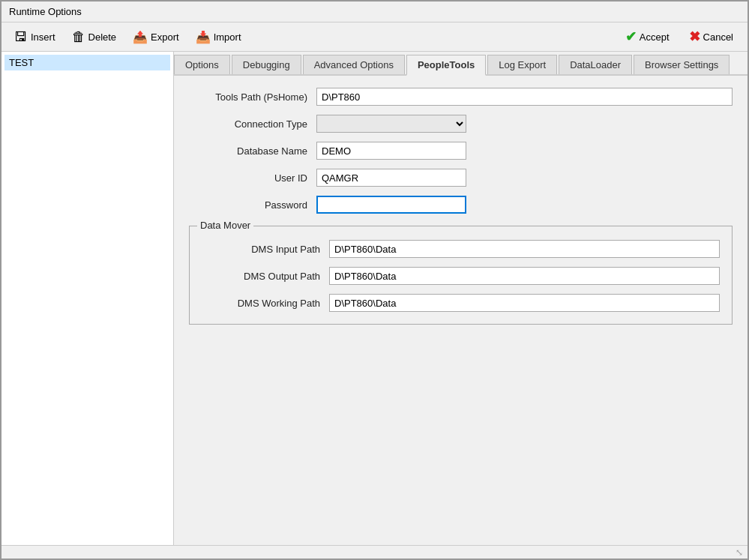 Image resolution: width=749 pixels, height=560 pixels. I want to click on tab-browser-settings: Browser Settings, so click(682, 64).